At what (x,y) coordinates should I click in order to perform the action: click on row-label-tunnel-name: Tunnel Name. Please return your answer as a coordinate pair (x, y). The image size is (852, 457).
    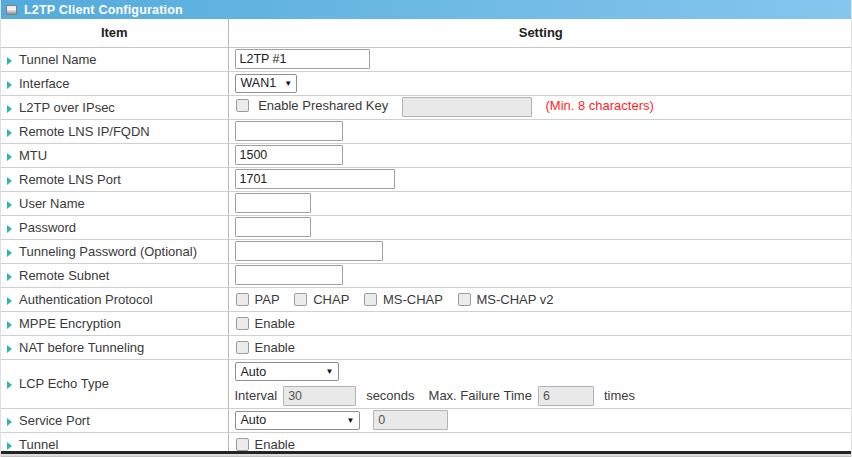
    Looking at the image, I should click on (58, 60).